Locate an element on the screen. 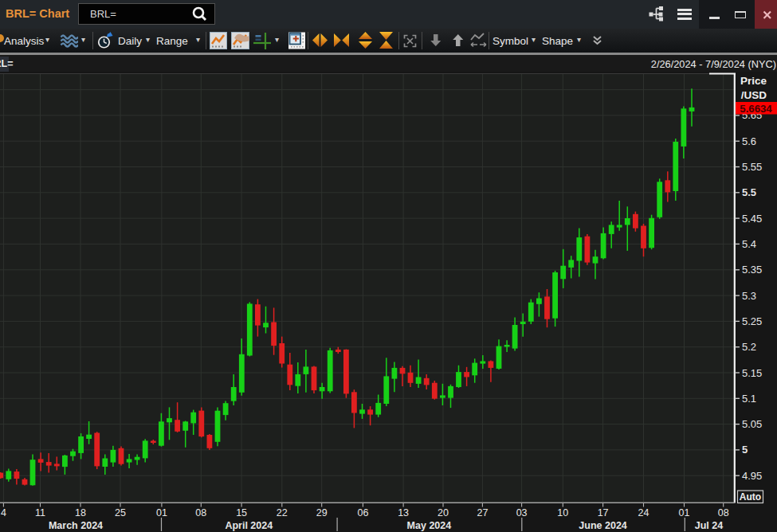 This screenshot has width=777, height=532. svg-text: 5.35 is located at coordinates (752, 269).